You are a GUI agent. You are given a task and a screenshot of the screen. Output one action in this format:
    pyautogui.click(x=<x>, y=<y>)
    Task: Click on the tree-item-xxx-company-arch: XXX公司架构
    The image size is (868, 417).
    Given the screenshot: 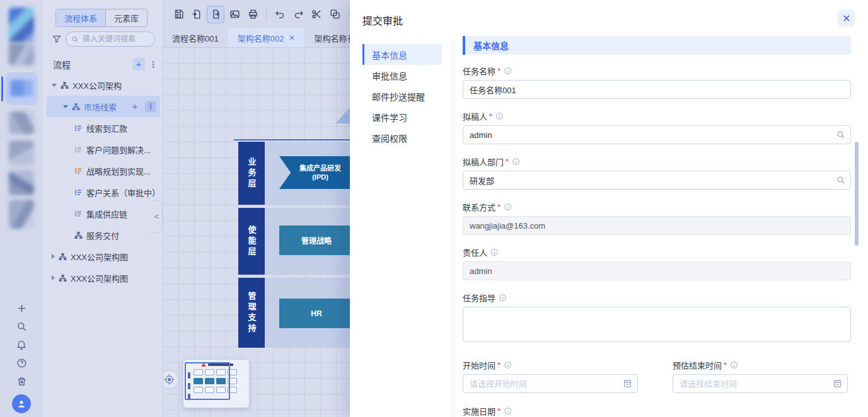 What is the action you would take?
    pyautogui.click(x=103, y=85)
    